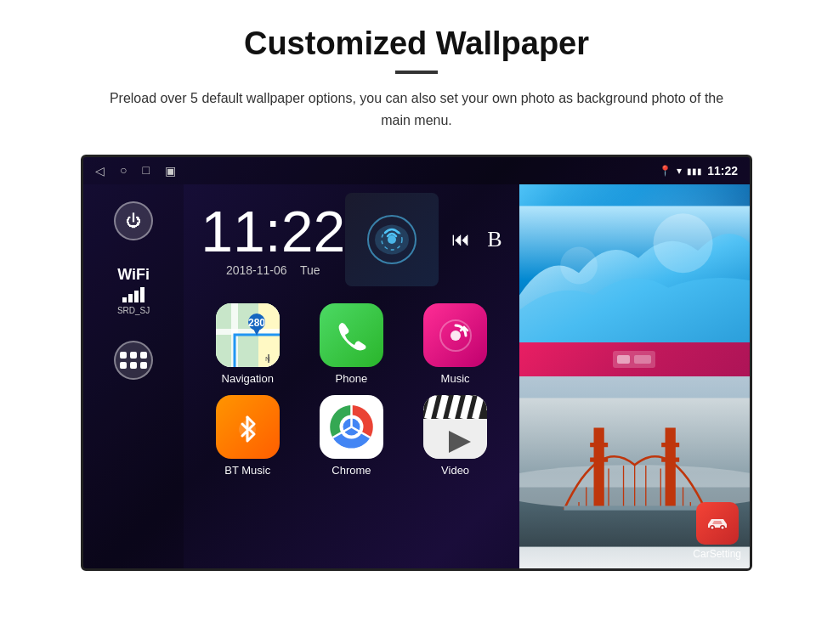 The height and width of the screenshot is (644, 833). I want to click on track-label: B, so click(495, 240).